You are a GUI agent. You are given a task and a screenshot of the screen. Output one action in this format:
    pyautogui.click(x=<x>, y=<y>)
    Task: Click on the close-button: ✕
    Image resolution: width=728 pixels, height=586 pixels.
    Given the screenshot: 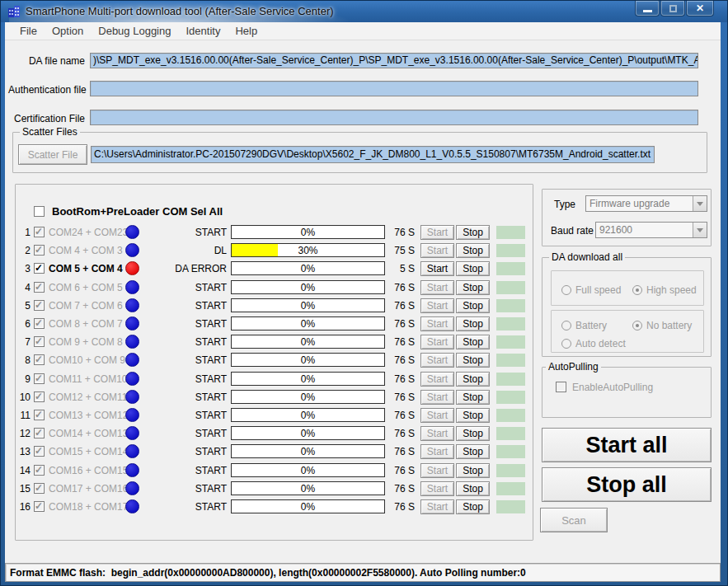 What is the action you would take?
    pyautogui.click(x=700, y=8)
    